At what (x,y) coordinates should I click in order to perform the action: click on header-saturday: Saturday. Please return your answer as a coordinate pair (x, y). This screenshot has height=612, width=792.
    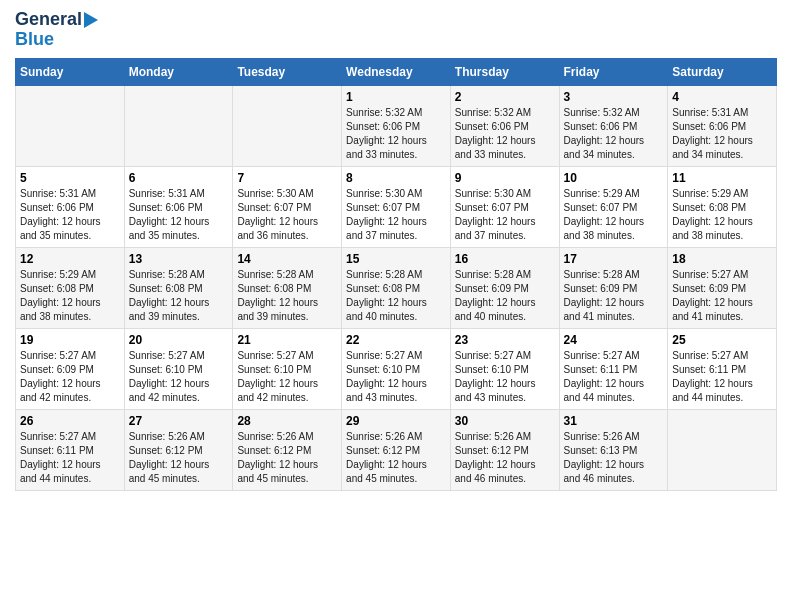
    Looking at the image, I should click on (722, 72).